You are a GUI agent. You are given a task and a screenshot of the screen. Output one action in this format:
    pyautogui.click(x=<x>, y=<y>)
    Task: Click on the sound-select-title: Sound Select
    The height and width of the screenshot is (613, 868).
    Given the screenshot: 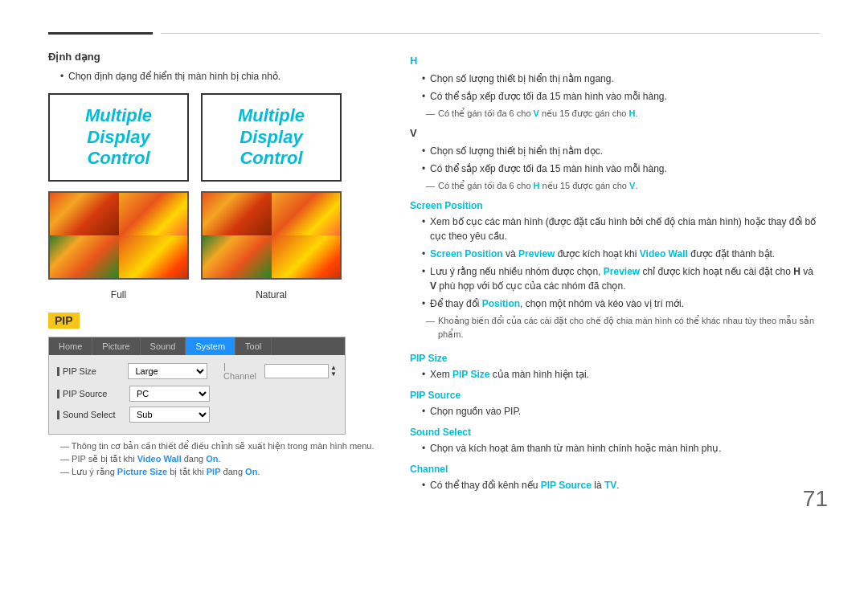 What is the action you would take?
    pyautogui.click(x=615, y=432)
    